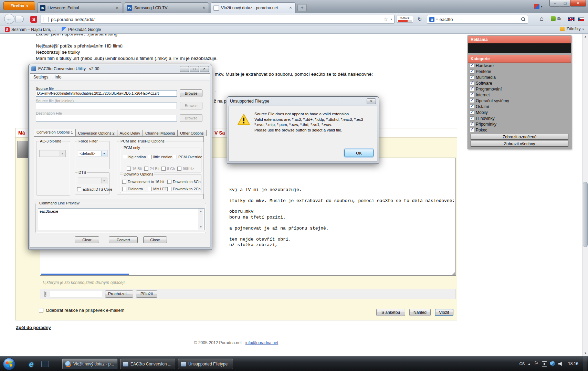 The width and height of the screenshot is (588, 371). What do you see at coordinates (192, 133) in the screenshot?
I see `tab-other-options: Other Options` at bounding box center [192, 133].